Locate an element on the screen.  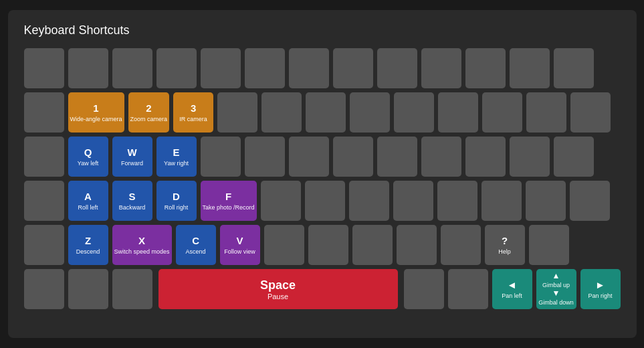
key-3-ir: 3 IR camera is located at coordinates (193, 112).